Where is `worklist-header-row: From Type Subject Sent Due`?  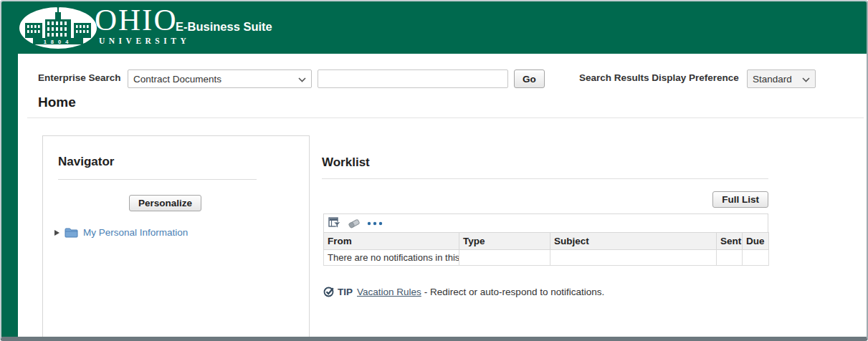 worklist-header-row: From Type Subject Sent Due is located at coordinates (546, 241).